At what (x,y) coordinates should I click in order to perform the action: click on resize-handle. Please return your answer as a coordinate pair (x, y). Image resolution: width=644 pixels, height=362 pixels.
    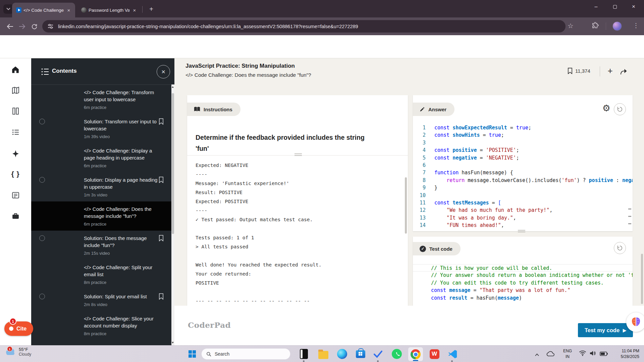
    Looking at the image, I should click on (298, 155).